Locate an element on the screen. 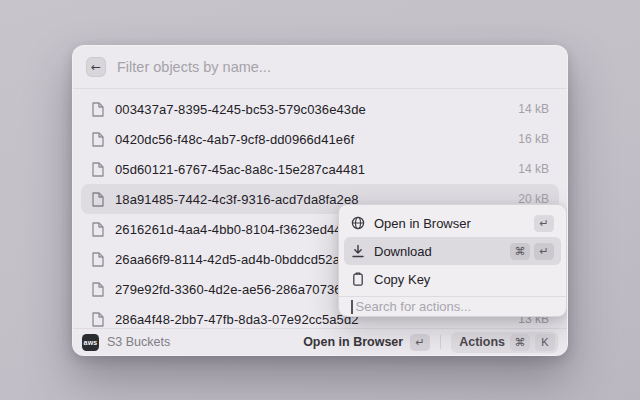  status-bar: aws S3 Buckets Open in Browser ↵ Actions… is located at coordinates (320, 342).